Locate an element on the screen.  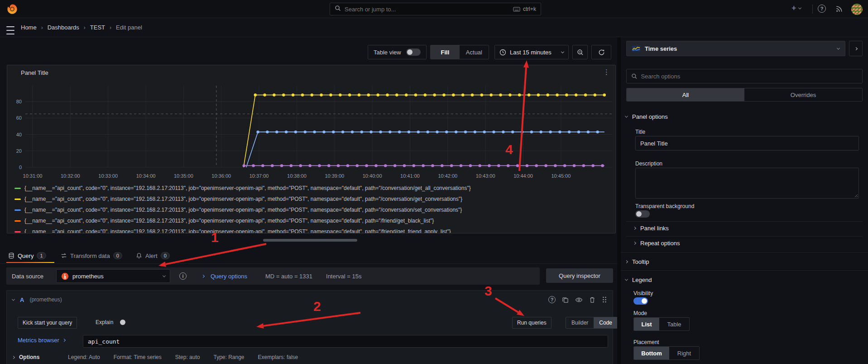
refresh-button is located at coordinates (601, 52).